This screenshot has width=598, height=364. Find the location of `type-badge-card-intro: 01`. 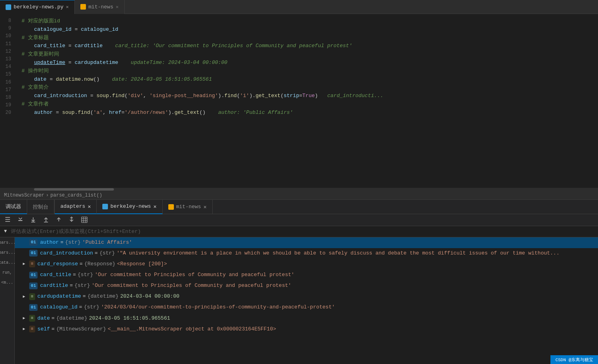

type-badge-card-intro: 01 is located at coordinates (34, 253).